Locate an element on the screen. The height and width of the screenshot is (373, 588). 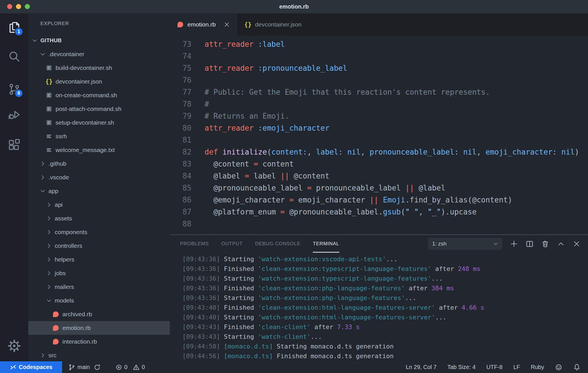
tree-item-.devcontainer: .devcontainer is located at coordinates (99, 54).